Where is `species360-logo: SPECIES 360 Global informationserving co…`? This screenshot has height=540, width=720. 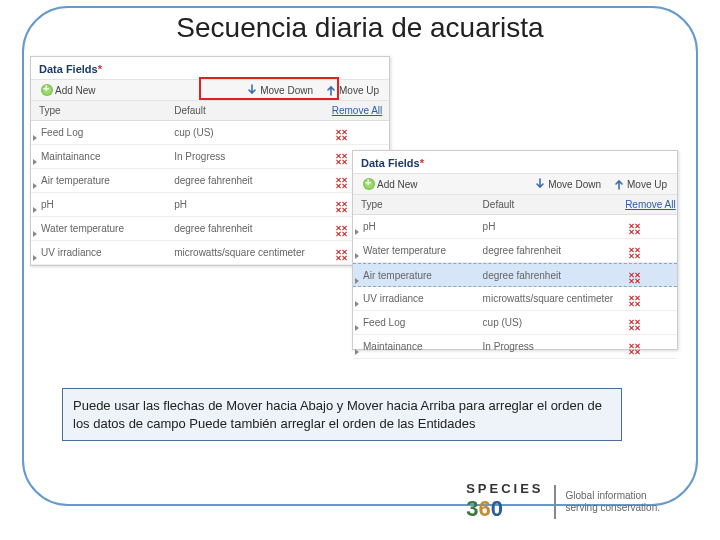
species360-logo: SPECIES 360 Global informationserving co… is located at coordinates (563, 502).